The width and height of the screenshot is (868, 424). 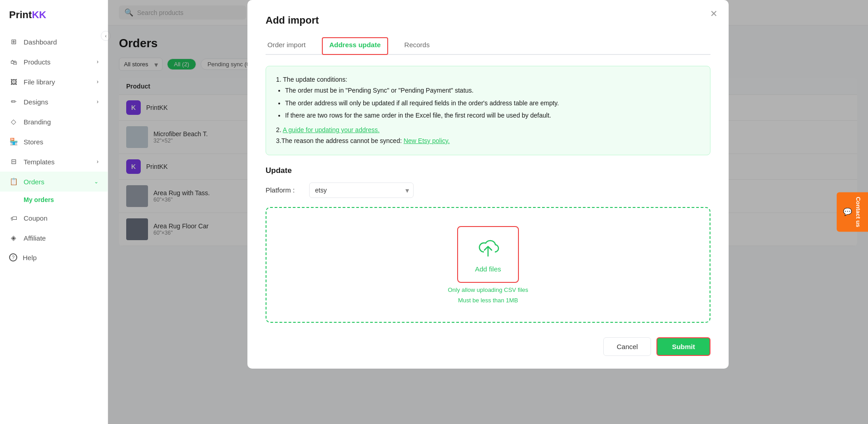 I want to click on sidebar: PrintKK ‹ ⊞ Dashboard 🛍 Products › 🖼 Fil…, so click(x=54, y=212).